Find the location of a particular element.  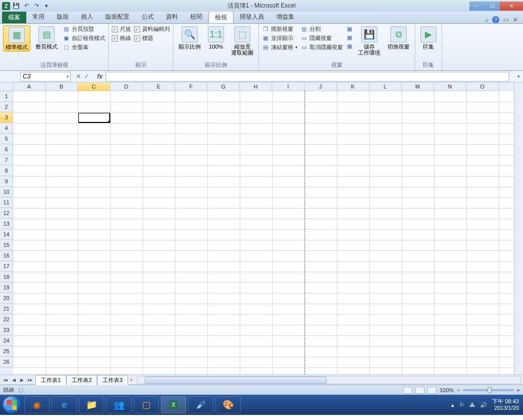

row-header-9: 9 is located at coordinates (7, 181).